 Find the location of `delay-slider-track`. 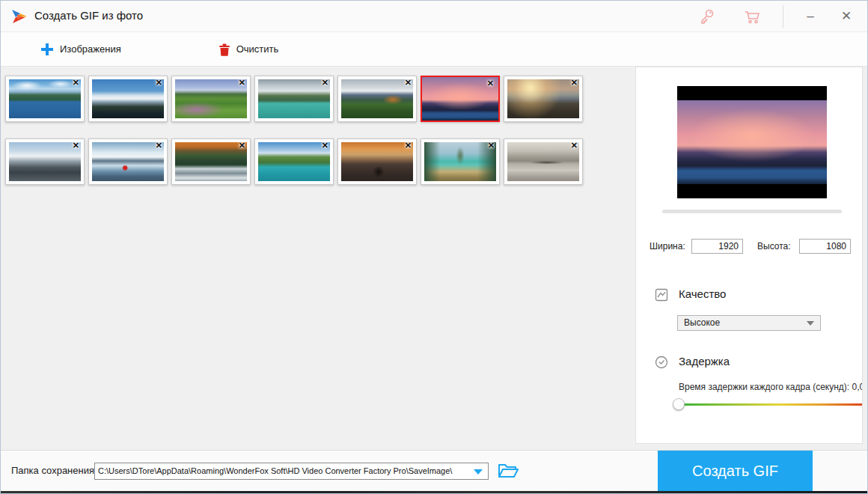

delay-slider-track is located at coordinates (771, 404).